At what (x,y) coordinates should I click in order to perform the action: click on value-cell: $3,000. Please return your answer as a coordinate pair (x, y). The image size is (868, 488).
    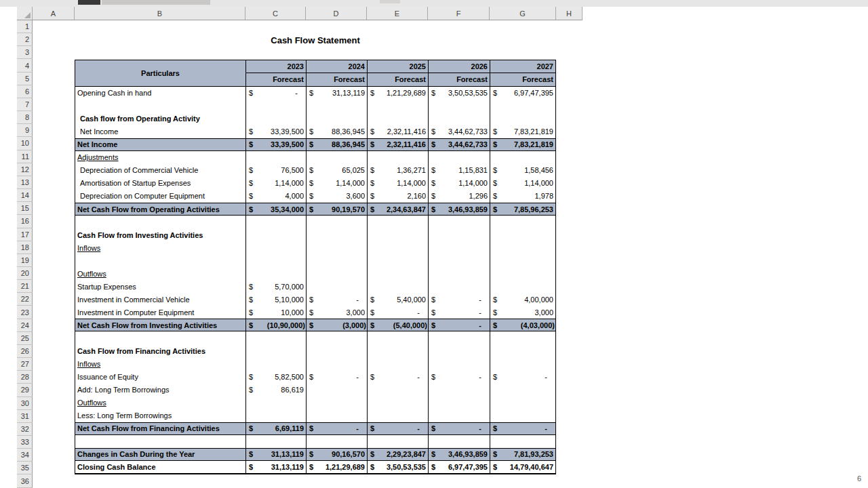
    Looking at the image, I should click on (522, 312).